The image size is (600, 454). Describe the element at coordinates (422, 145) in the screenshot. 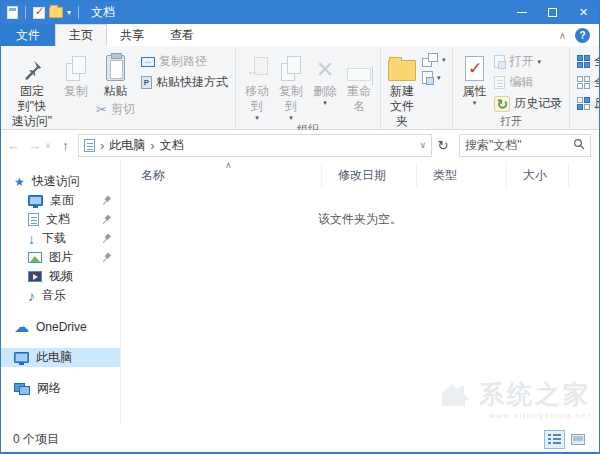

I see `address-dropdown-chevron-icon: ∨` at that location.